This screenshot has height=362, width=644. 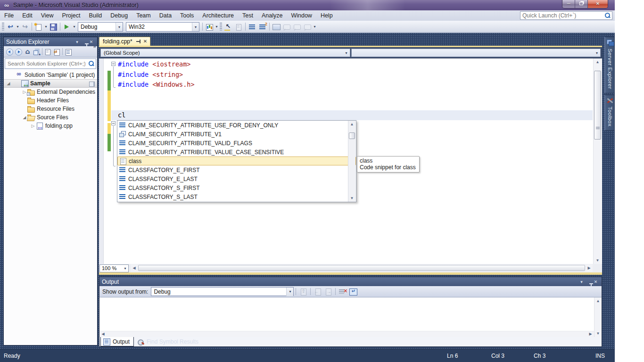 I want to click on intellisense-scrollbar: ▲ ▼, so click(x=352, y=161).